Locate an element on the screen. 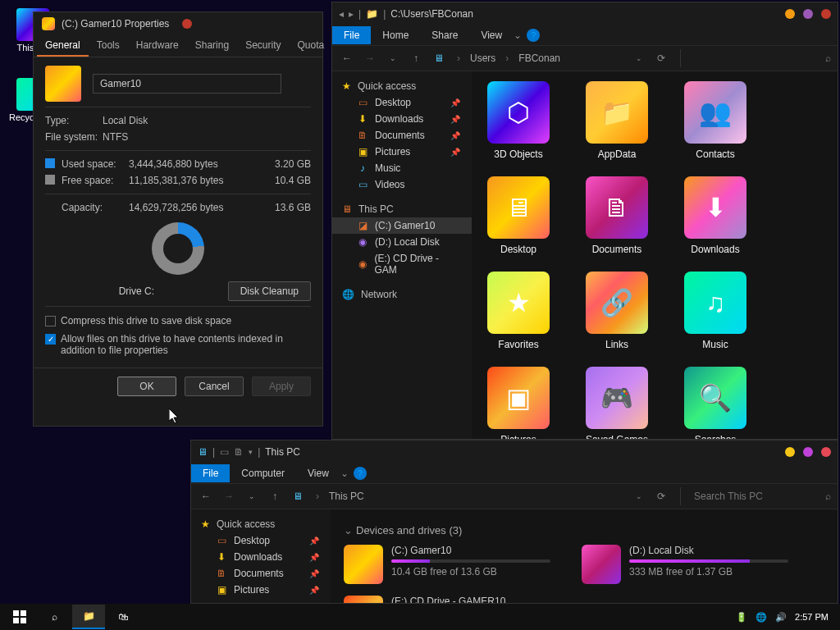  folder-contacts: 👥Contacts is located at coordinates (715, 121).